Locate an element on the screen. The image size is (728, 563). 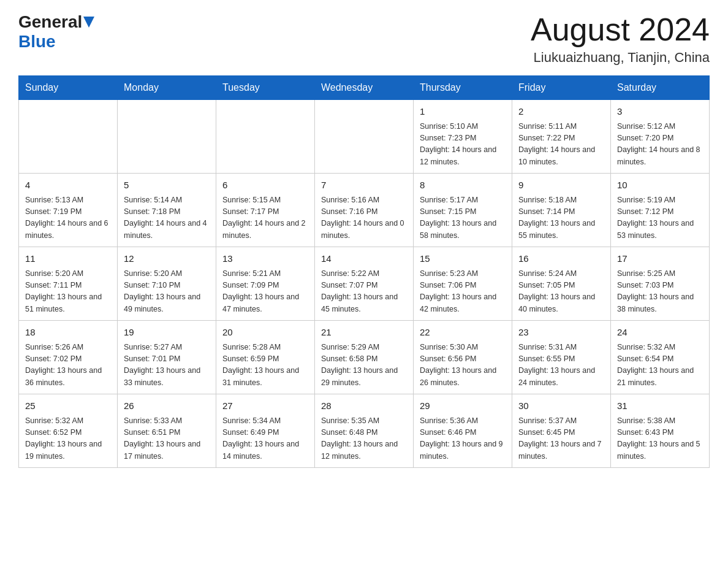
calendar-cell: 26Sunrise: 5:33 AM Sunset: 6:51 PM Dayli… is located at coordinates (167, 431).